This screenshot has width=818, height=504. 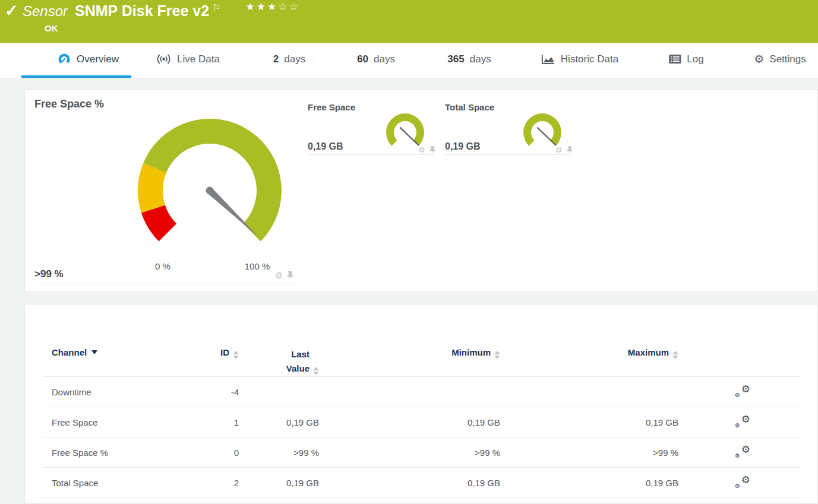 I want to click on gauge-min-label: 0 %, so click(x=163, y=266).